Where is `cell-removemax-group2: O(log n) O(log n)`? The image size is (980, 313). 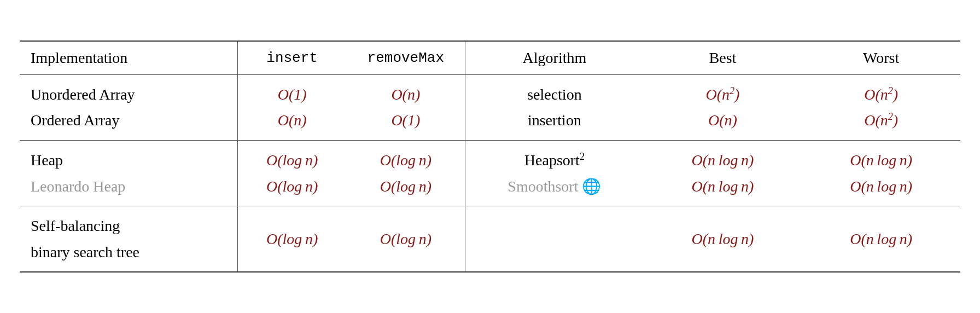 cell-removemax-group2: O(log n) O(log n) is located at coordinates (406, 173).